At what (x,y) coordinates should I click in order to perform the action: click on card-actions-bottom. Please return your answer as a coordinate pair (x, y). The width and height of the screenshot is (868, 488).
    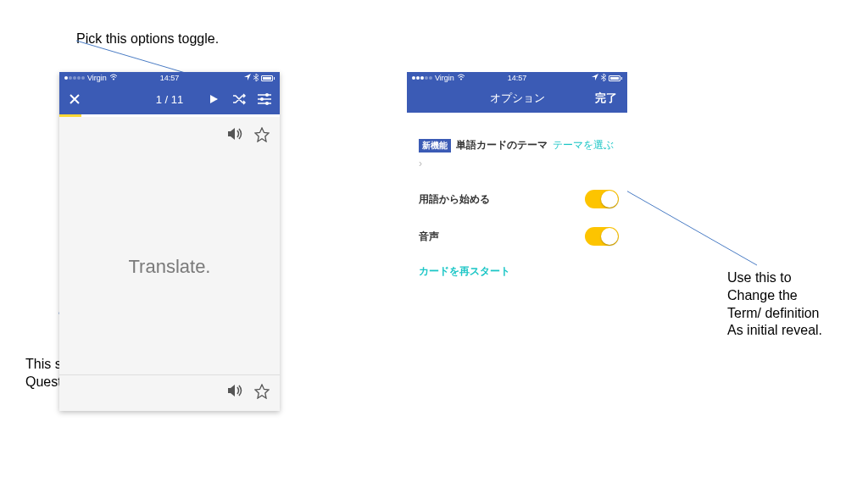
    Looking at the image, I should click on (248, 393).